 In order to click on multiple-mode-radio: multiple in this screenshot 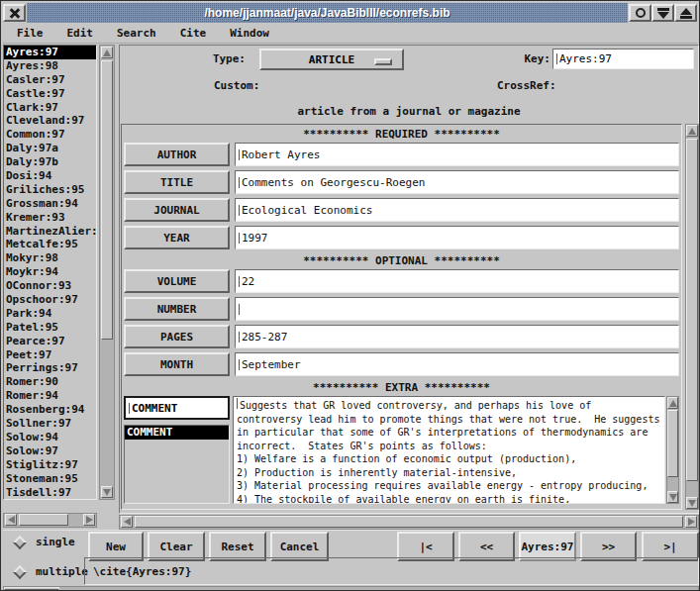, I will do `click(50, 572)`.